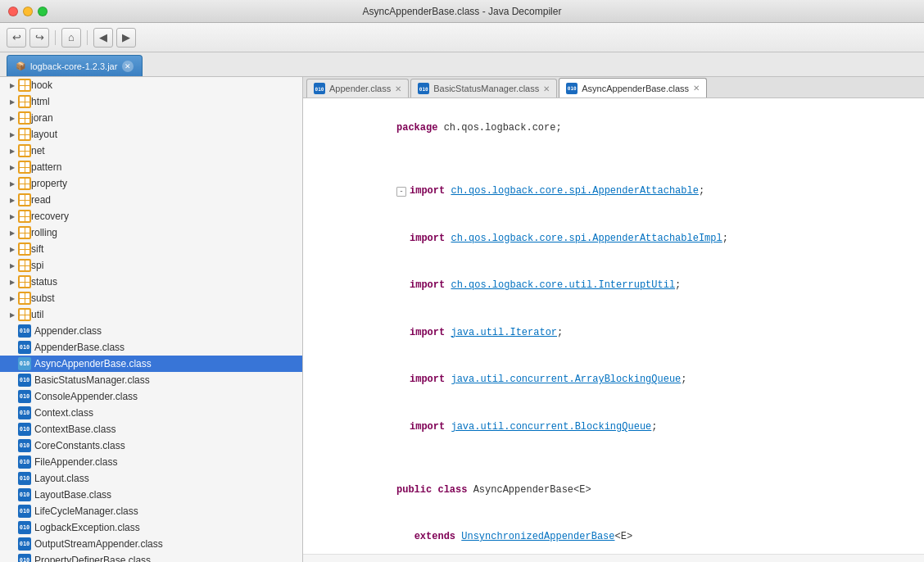 The height and width of the screenshot is (562, 924). Describe the element at coordinates (627, 238) in the screenshot. I see `code-content: import ch.qos.logback.core.spi.AppenderA…` at that location.